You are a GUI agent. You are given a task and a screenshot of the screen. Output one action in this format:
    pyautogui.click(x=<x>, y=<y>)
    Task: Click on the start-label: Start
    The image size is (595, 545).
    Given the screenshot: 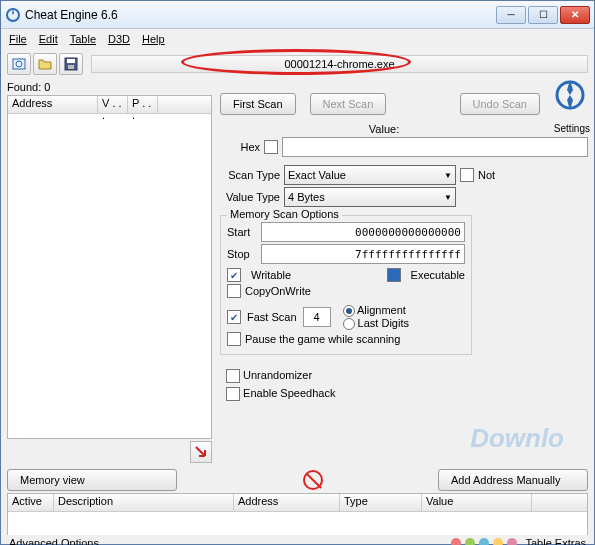 What is the action you would take?
    pyautogui.click(x=242, y=232)
    